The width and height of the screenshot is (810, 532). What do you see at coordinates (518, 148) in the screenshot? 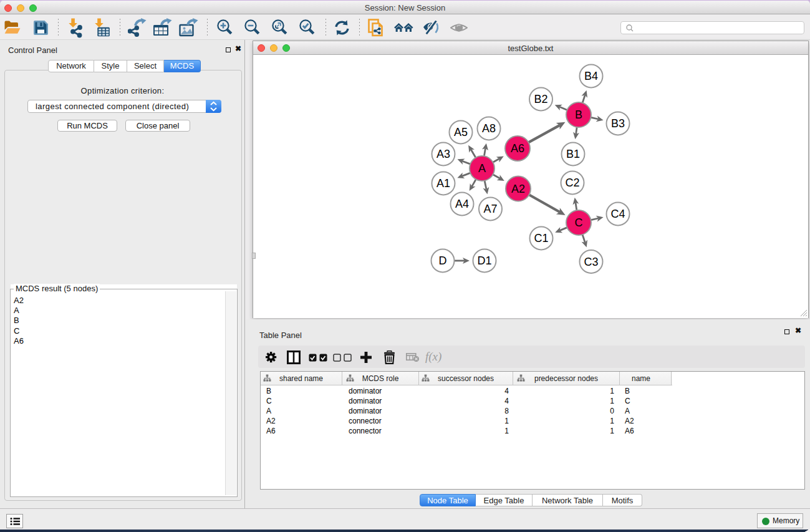
I see `svg-text: A6` at bounding box center [518, 148].